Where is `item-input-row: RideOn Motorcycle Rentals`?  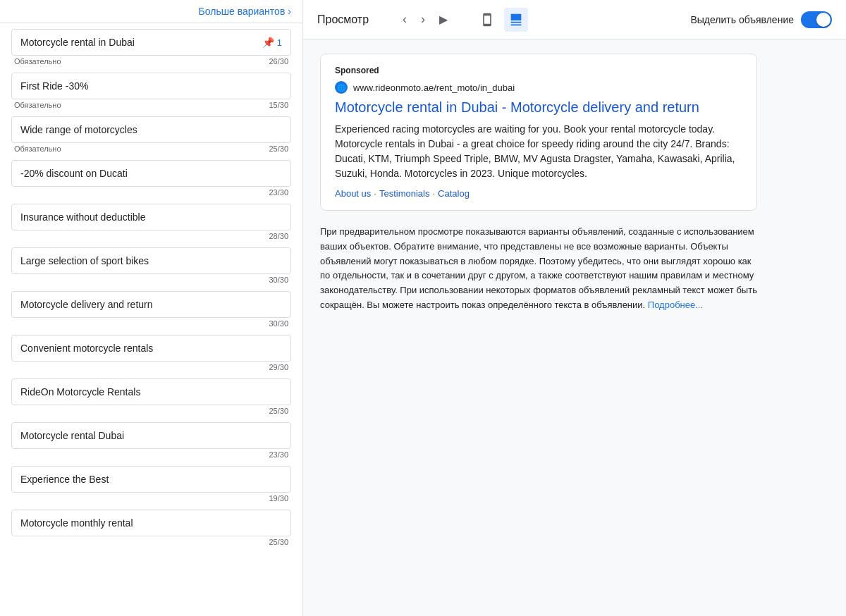
item-input-row: RideOn Motorcycle Rentals is located at coordinates (151, 392).